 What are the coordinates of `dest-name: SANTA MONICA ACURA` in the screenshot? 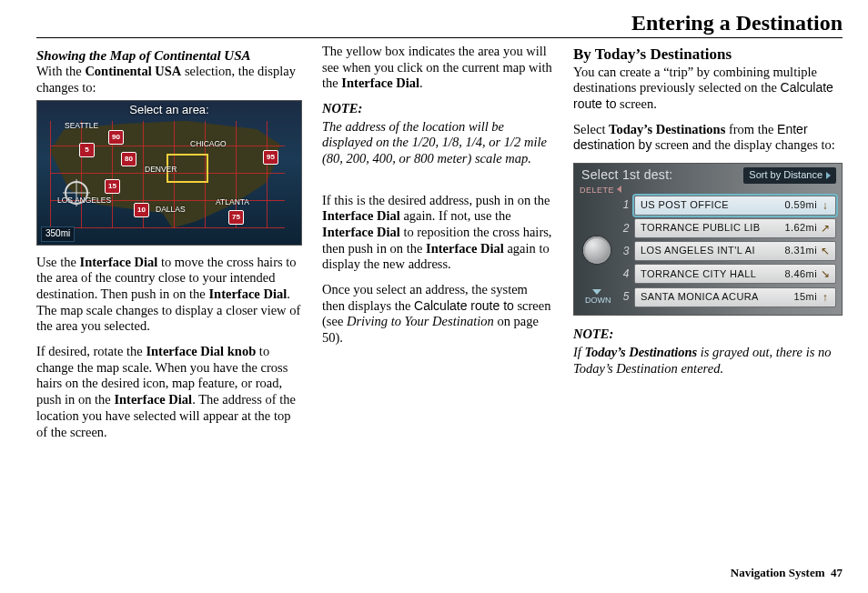 It's located at (715, 296).